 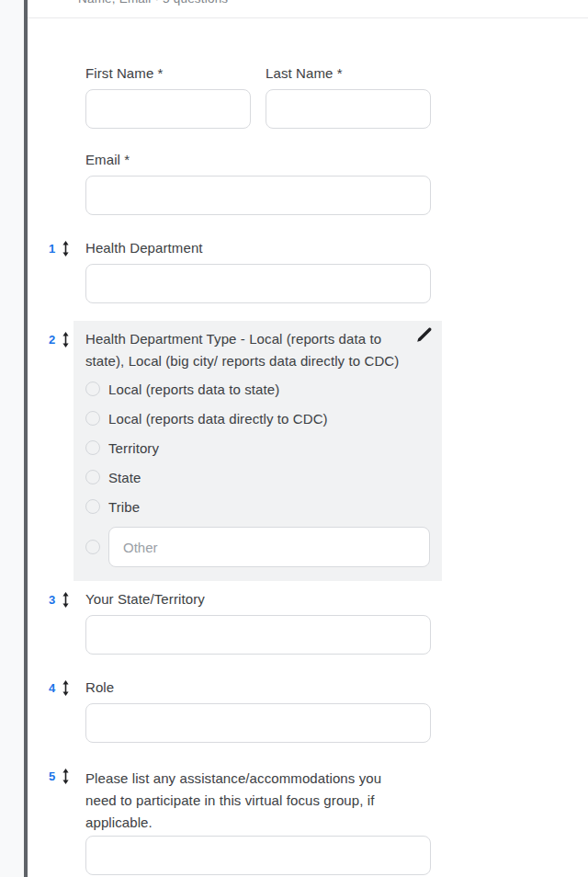 I want to click on radio-option-label: Local (reports data directly to CDC), so click(x=219, y=419).